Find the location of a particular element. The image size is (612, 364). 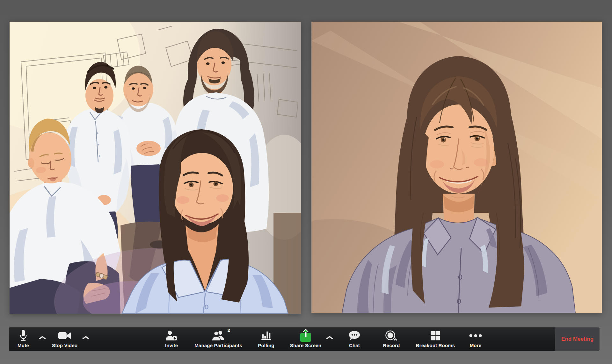

chat-button: Chat is located at coordinates (354, 339).